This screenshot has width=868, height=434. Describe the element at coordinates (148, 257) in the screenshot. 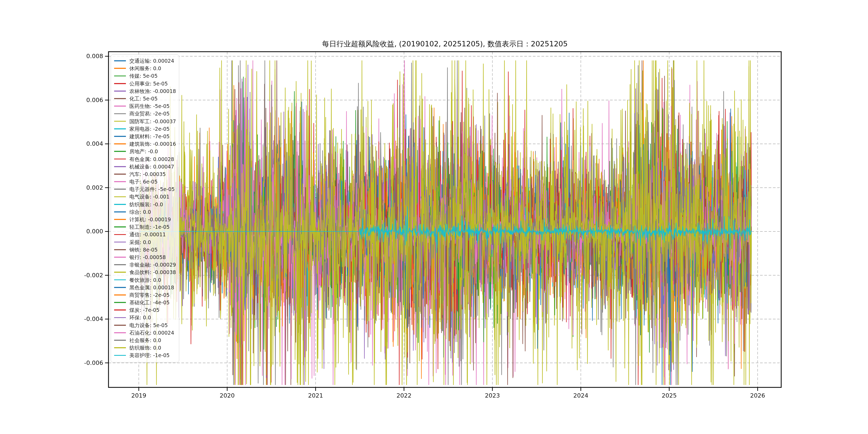

I see `legend-label: 银行: -0.00058` at that location.